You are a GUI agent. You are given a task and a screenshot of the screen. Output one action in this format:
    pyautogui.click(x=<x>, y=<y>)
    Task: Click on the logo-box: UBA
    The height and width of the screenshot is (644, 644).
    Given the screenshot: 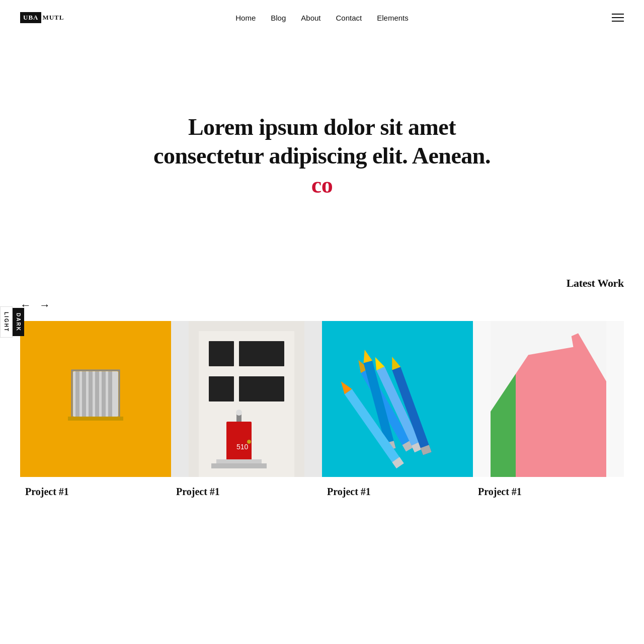 What is the action you would take?
    pyautogui.click(x=31, y=18)
    